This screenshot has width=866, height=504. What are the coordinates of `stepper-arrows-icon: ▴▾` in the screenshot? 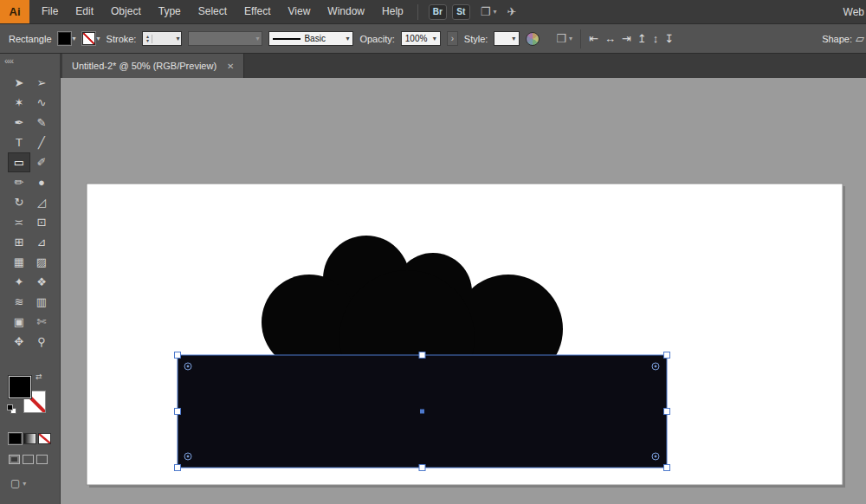 It's located at (147, 39).